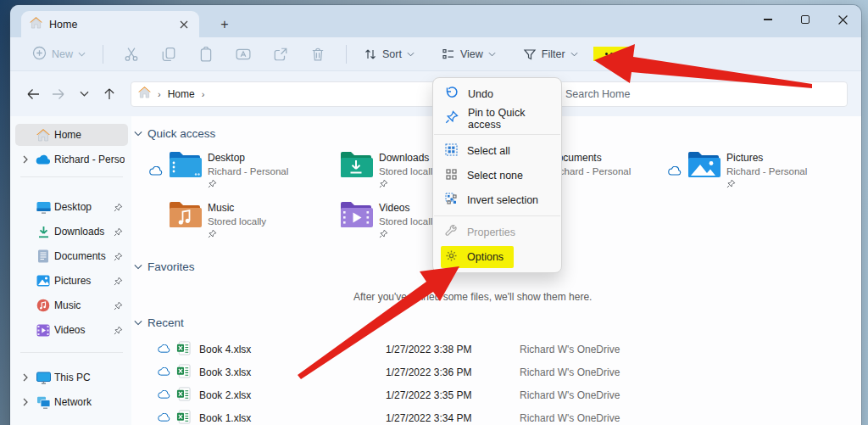 This screenshot has height=425, width=868. Describe the element at coordinates (702, 94) in the screenshot. I see `search-input` at that location.